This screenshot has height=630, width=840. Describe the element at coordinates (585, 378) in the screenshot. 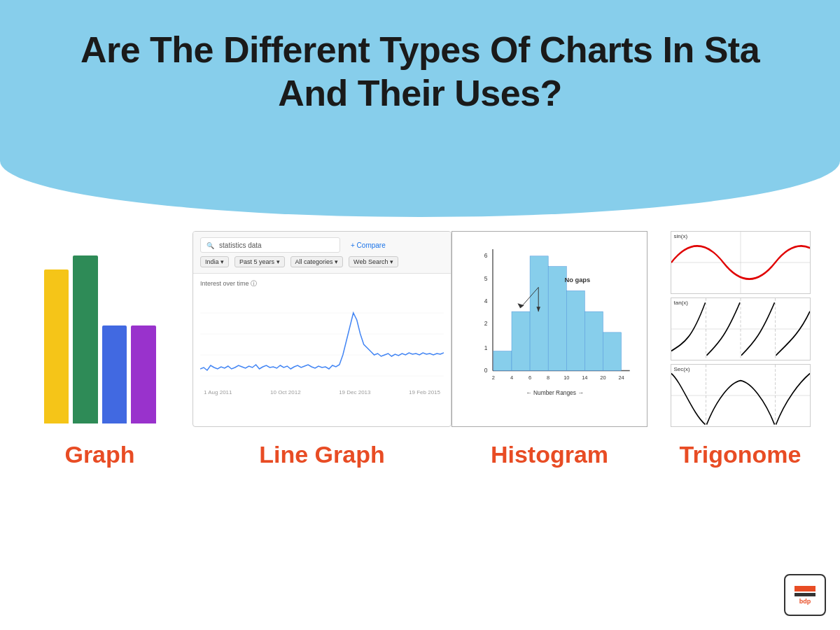

I see `svg-text: 14` at that location.